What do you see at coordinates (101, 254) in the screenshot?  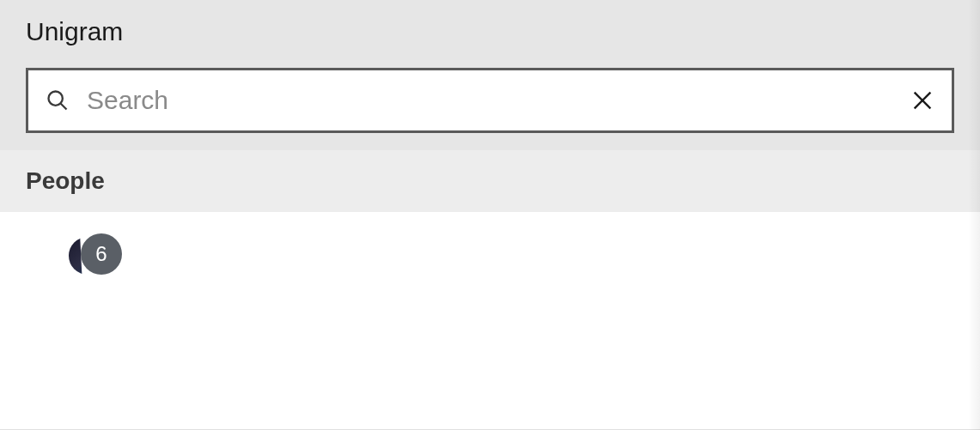 I see `notification-badge: 6` at bounding box center [101, 254].